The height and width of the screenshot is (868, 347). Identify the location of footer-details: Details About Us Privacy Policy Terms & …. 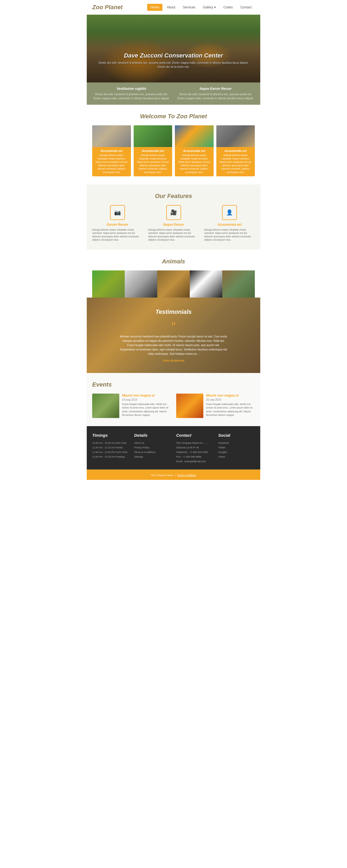
(152, 448).